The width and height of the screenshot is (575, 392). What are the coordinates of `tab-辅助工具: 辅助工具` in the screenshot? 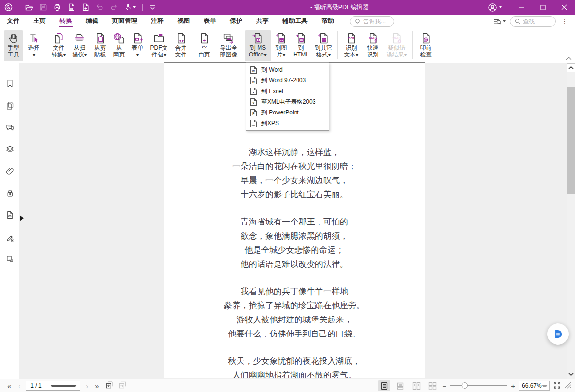 It's located at (295, 21).